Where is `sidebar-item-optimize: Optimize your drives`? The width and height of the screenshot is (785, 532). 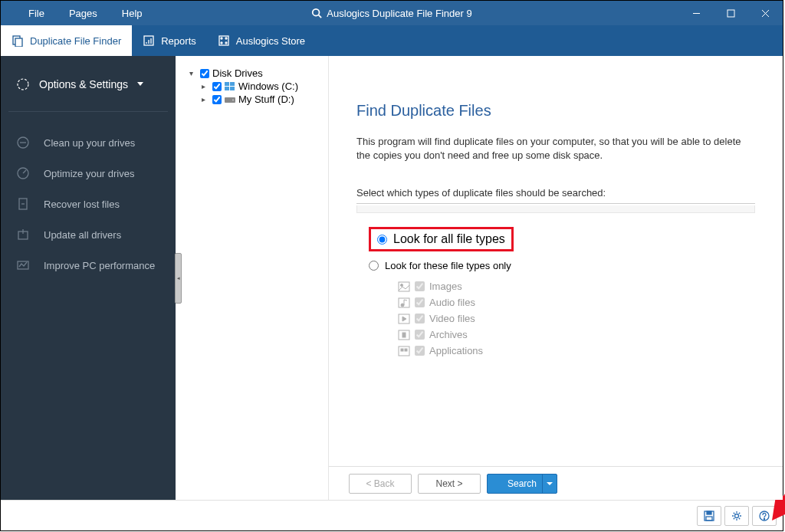
sidebar-item-optimize: Optimize your drives is located at coordinates (88, 173).